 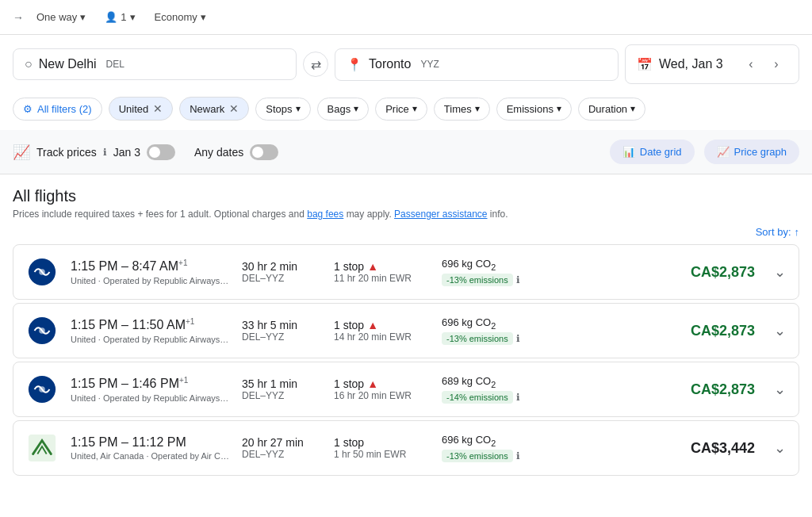 I want to click on bag-fees-link: bag fees, so click(x=325, y=214).